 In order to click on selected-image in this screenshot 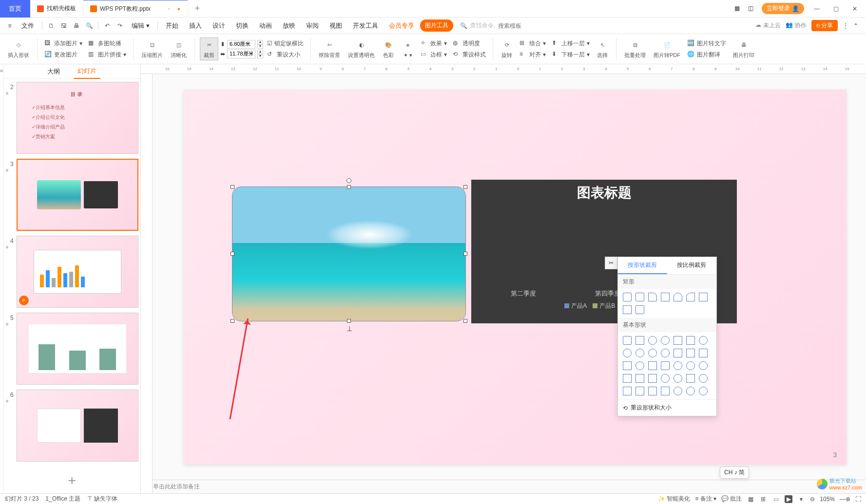, I will do `click(349, 254)`.